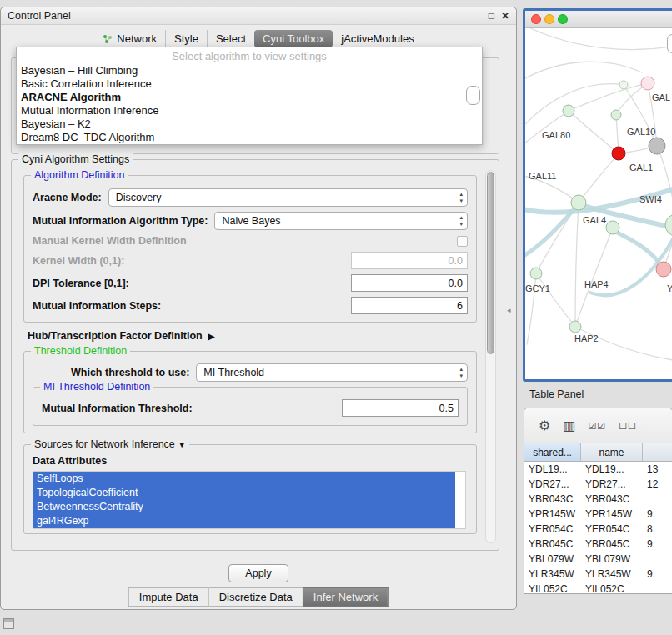 The image size is (672, 635). I want to click on settings-gear-icon: ⚙, so click(544, 426).